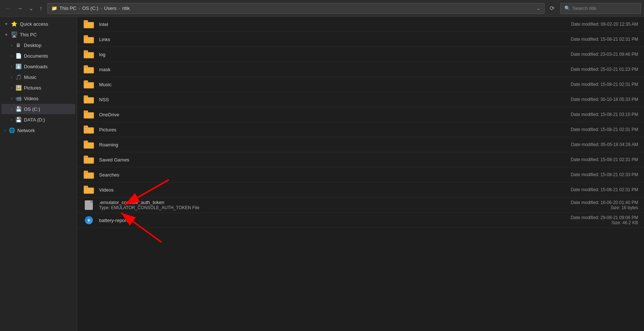 The image size is (644, 331). What do you see at coordinates (38, 45) in the screenshot?
I see `sidebar-item-desktop: › 🖥 Desktop` at bounding box center [38, 45].